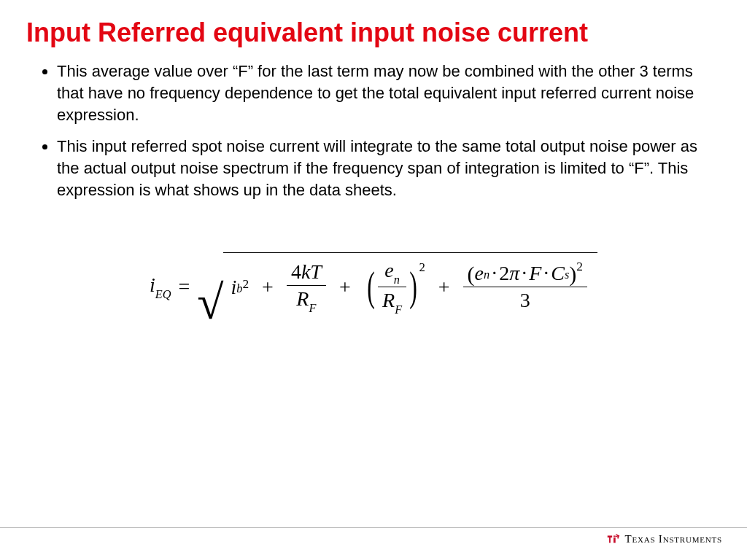 The height and width of the screenshot is (560, 747). I want to click on var-i: i, so click(233, 287).